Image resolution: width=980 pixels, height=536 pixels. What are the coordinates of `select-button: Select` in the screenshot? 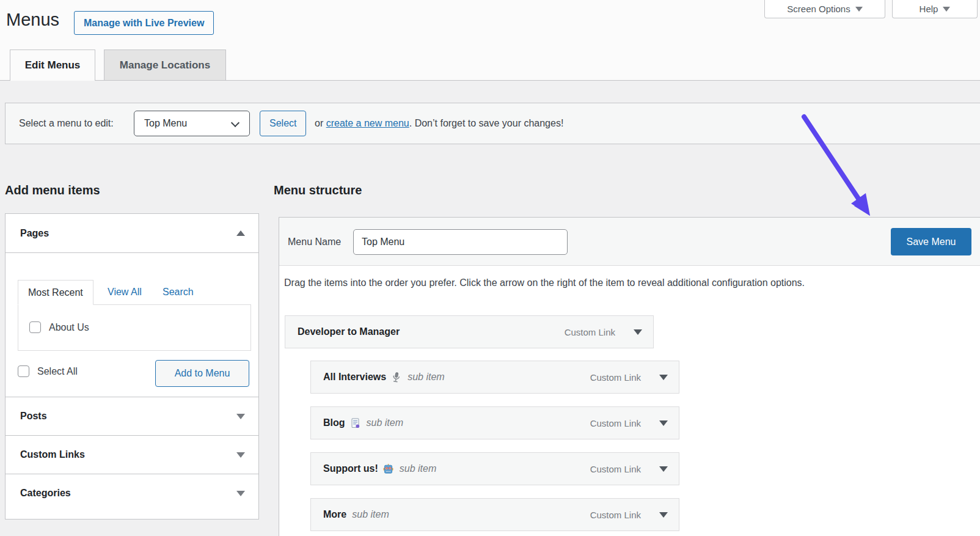 It's located at (283, 123).